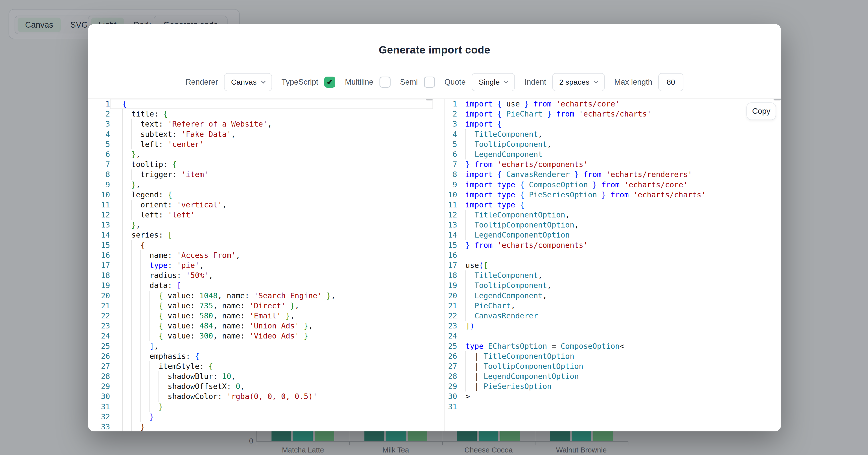 The width and height of the screenshot is (868, 455). Describe the element at coordinates (451, 114) in the screenshot. I see `line-number: 2` at that location.